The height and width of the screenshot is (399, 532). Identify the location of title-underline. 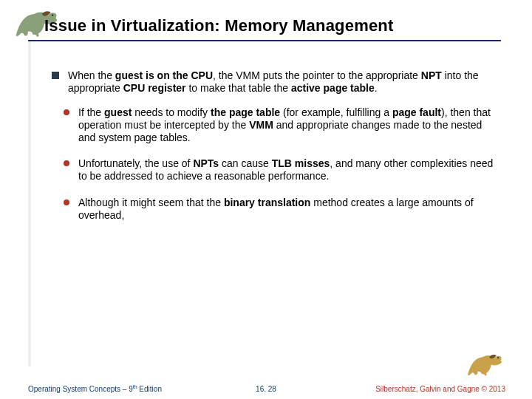
(265, 41).